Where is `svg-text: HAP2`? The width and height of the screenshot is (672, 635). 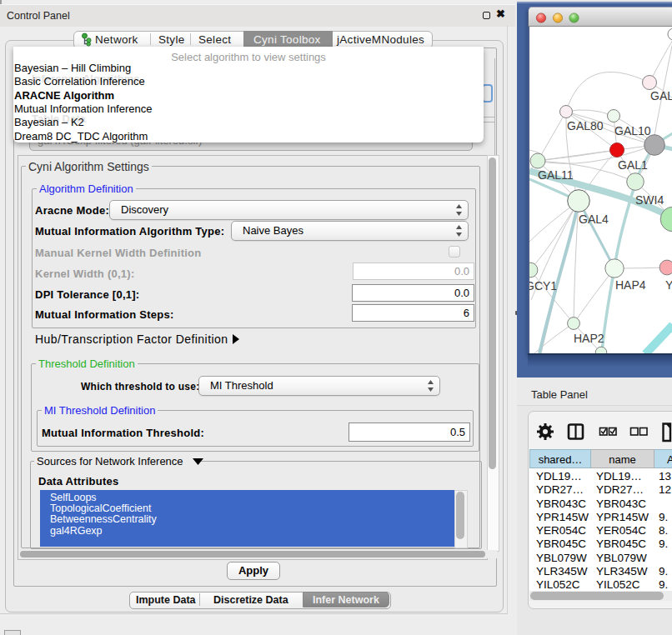
svg-text: HAP2 is located at coordinates (589, 338).